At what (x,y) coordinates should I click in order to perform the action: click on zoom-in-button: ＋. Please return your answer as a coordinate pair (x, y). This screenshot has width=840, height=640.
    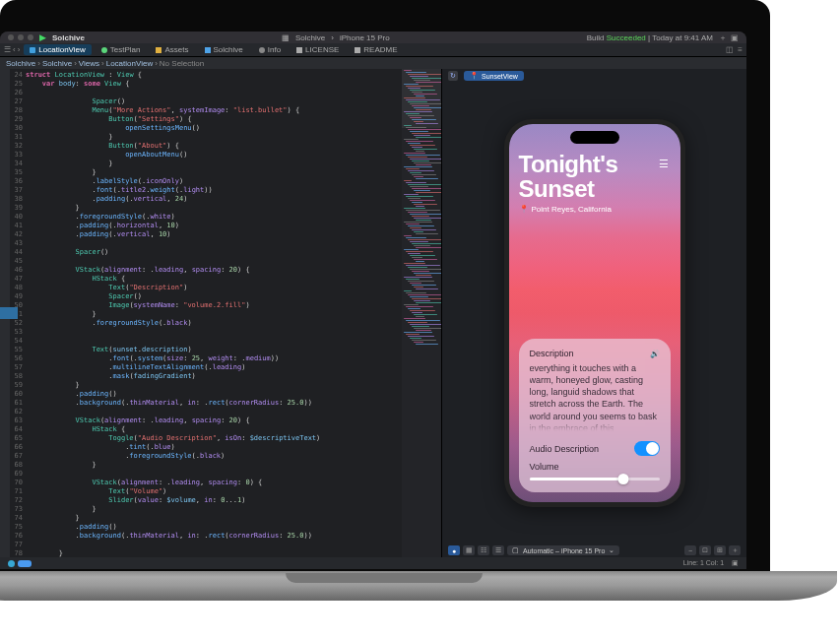
    Looking at the image, I should click on (735, 550).